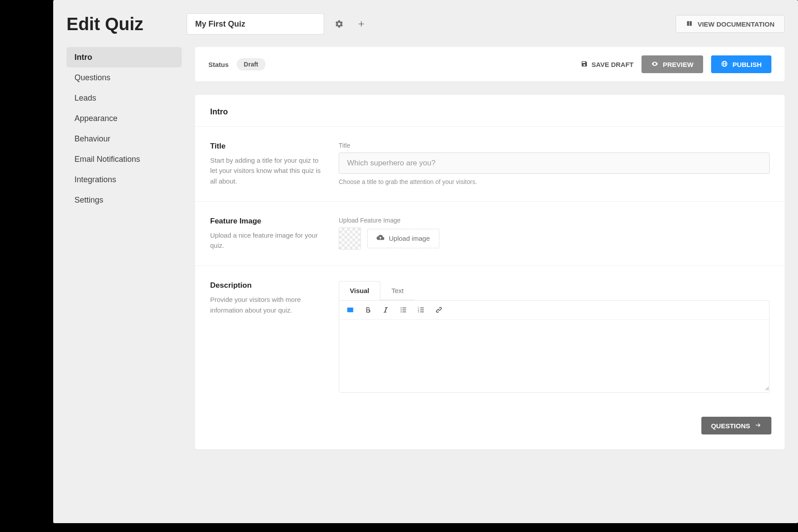  What do you see at coordinates (607, 65) in the screenshot?
I see `save-draft-button: SAVE DRAFT` at bounding box center [607, 65].